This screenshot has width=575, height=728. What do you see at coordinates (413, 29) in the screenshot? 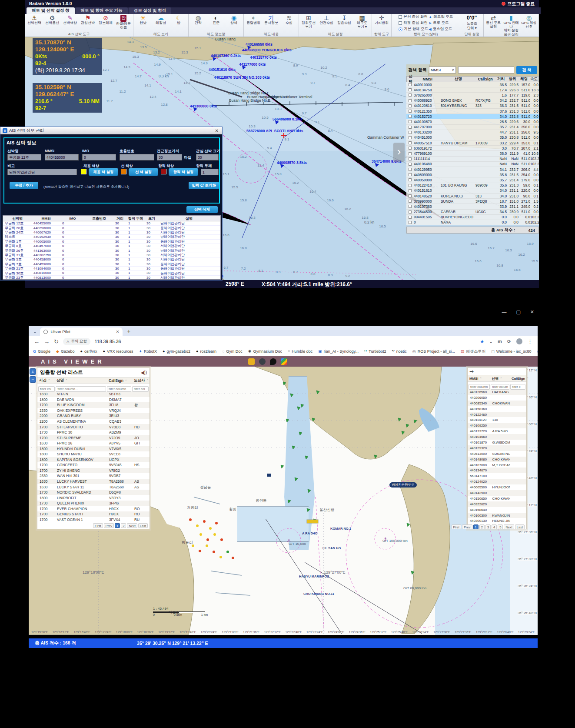
I see `mode-option: 기본 항해 모드` at bounding box center [413, 29].